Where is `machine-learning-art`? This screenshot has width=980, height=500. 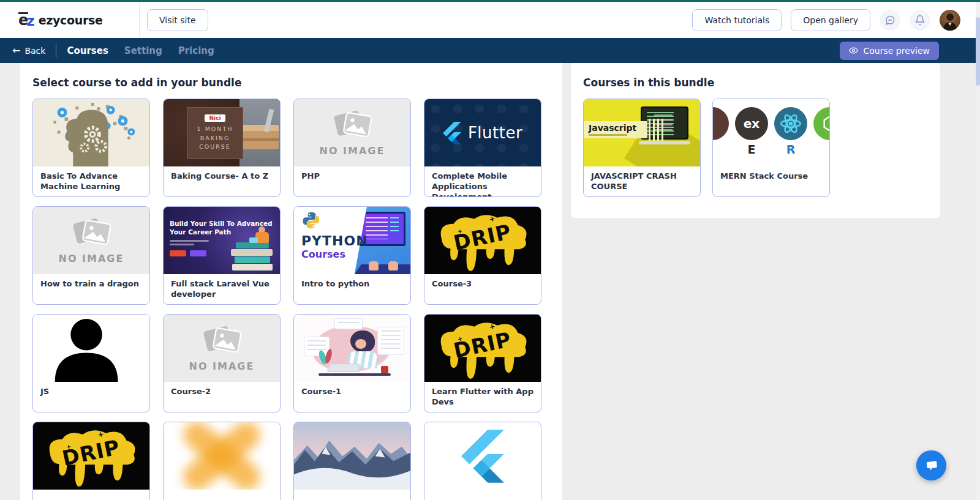
machine-learning-art is located at coordinates (91, 133).